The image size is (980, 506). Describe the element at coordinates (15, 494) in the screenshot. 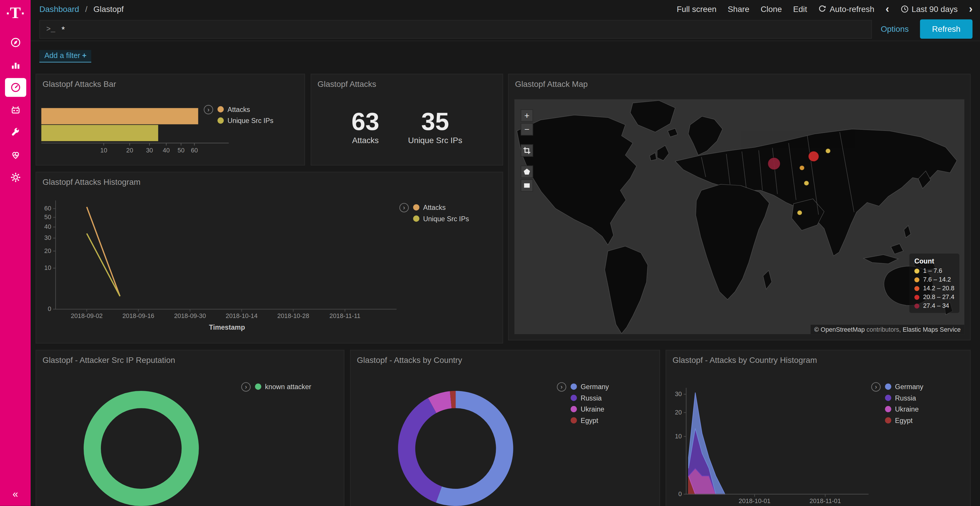

I see `collapse-sidebar-button: «` at that location.